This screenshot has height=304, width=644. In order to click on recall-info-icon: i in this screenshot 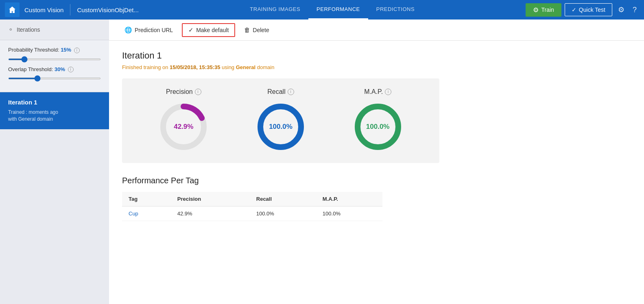, I will do `click(291, 92)`.